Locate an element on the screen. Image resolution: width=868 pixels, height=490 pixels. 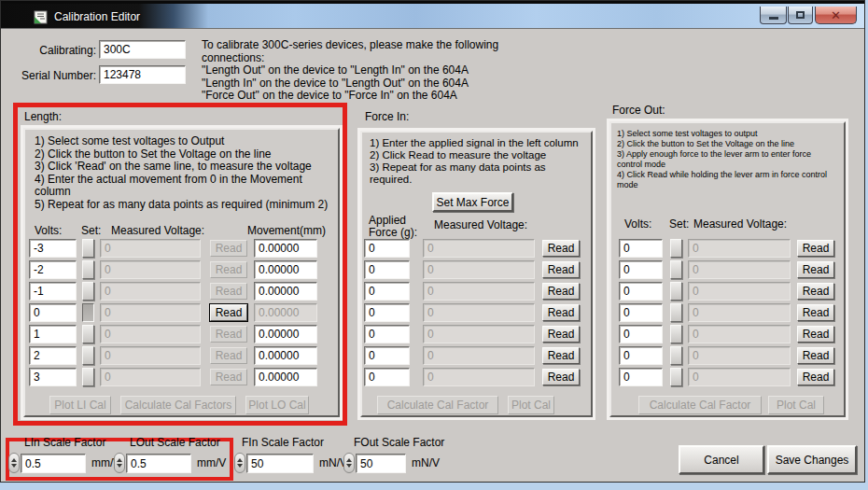
length-measured-header: Measured Voltage: is located at coordinates (158, 231).